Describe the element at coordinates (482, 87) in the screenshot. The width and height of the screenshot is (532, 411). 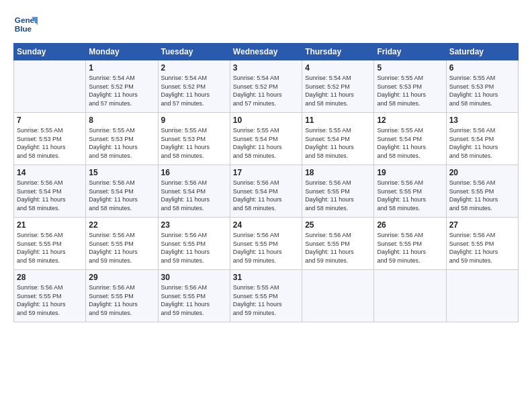
I see `calendar-cell: 6Sunrise: 5:55 AMSunset: 5:53 PMDaylight…` at that location.